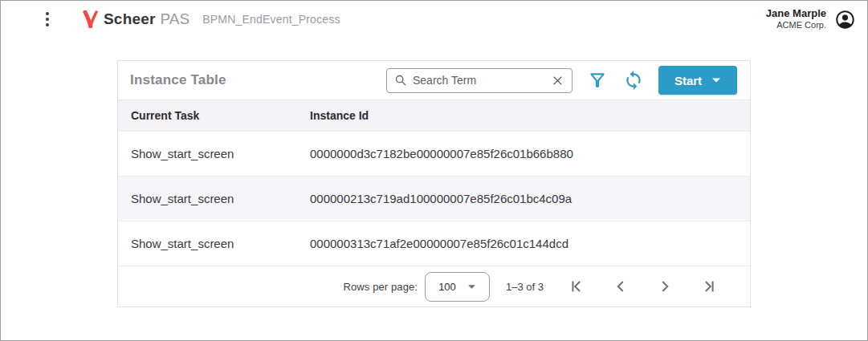 Image resolution: width=868 pixels, height=341 pixels. What do you see at coordinates (472, 287) in the screenshot?
I see `select-caret-icon` at bounding box center [472, 287].